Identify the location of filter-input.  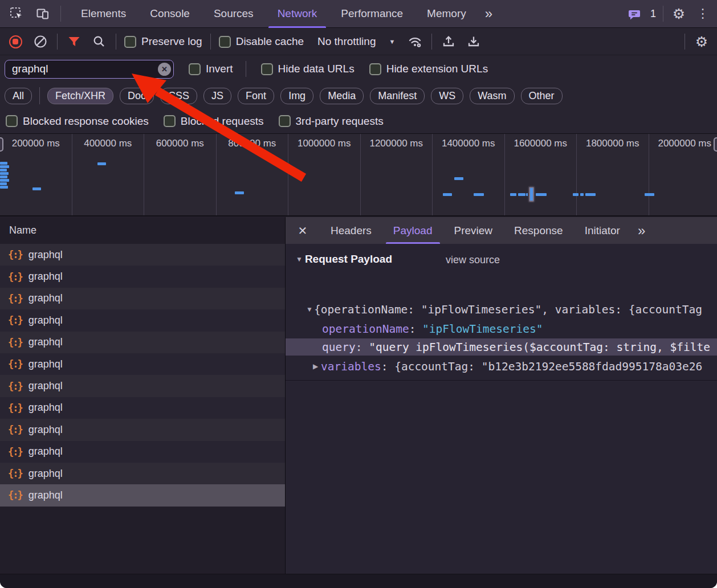
(89, 70).